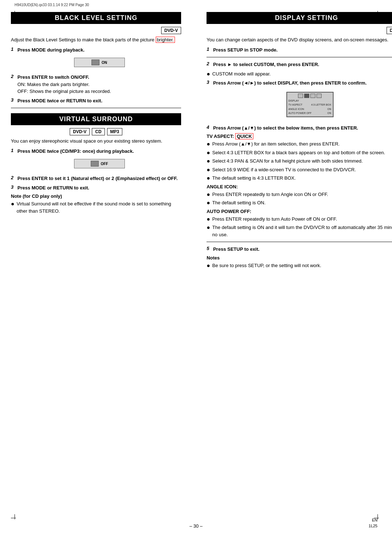  What do you see at coordinates (299, 40) in the screenshot?
I see `display-intro: You can change certain aspects of the DV…` at bounding box center [299, 40].